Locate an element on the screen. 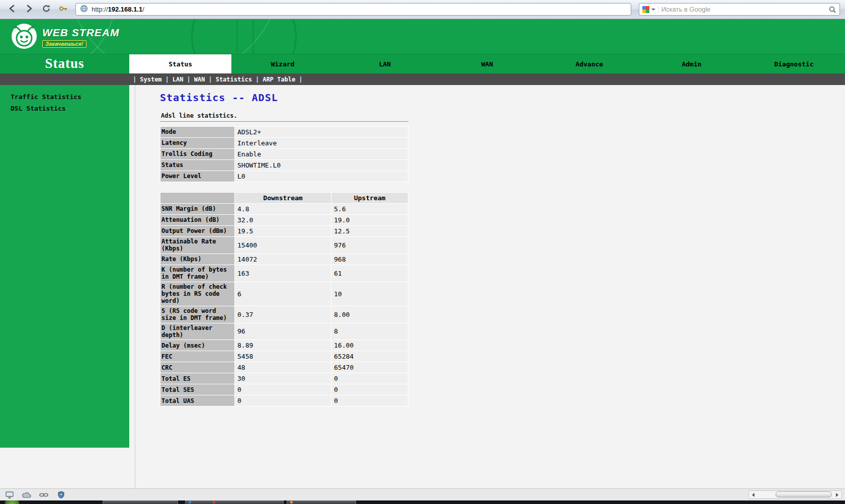 The image size is (845, 504). cell-downstream: 163 is located at coordinates (283, 274).